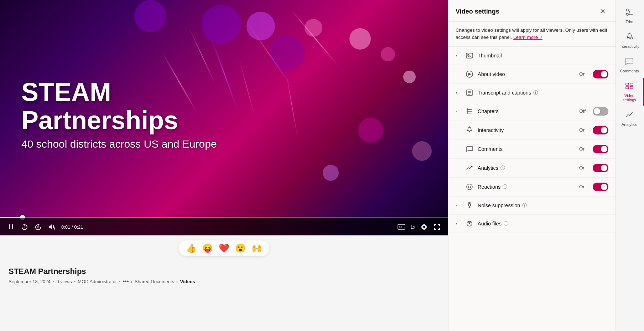 This screenshot has height=331, width=644. What do you see at coordinates (630, 16) in the screenshot?
I see `nav-item-trim: Trim` at bounding box center [630, 16].